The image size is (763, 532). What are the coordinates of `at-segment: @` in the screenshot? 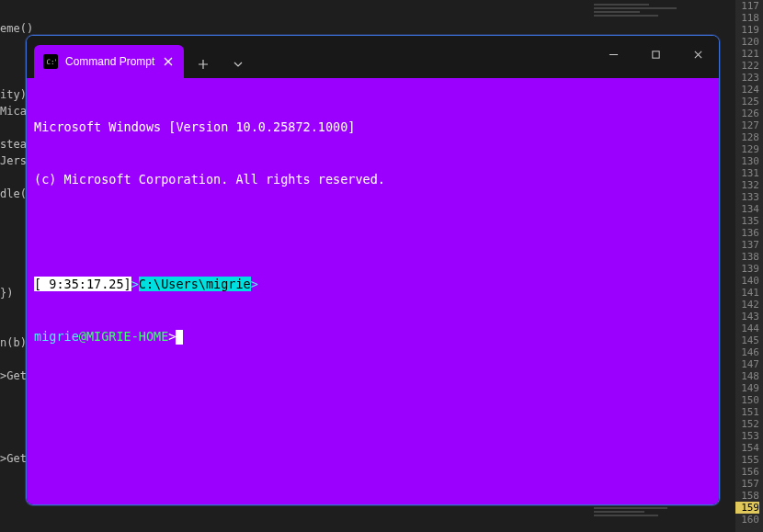 It's located at (83, 336).